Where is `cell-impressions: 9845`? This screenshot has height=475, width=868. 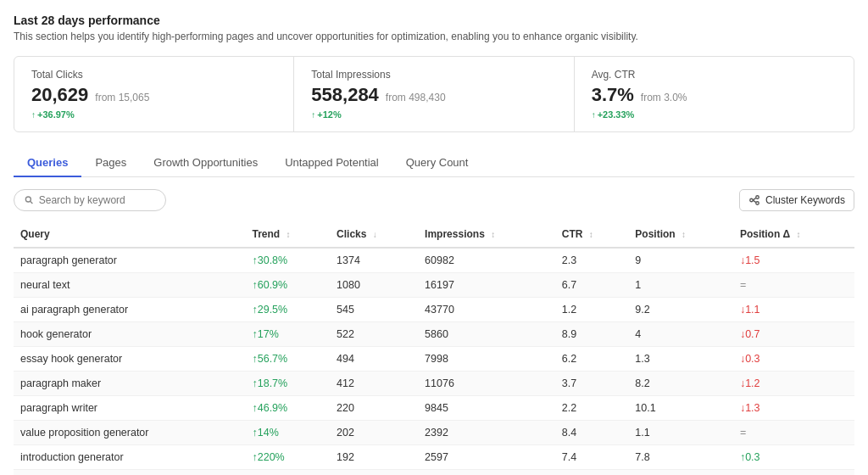
cell-impressions: 9845 is located at coordinates (487, 409).